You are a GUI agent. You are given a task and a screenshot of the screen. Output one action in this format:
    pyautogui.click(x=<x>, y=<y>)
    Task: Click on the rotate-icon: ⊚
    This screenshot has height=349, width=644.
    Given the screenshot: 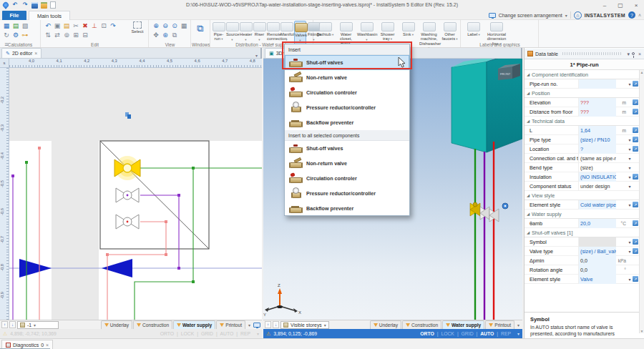 What is the action you would take?
    pyautogui.click(x=67, y=35)
    